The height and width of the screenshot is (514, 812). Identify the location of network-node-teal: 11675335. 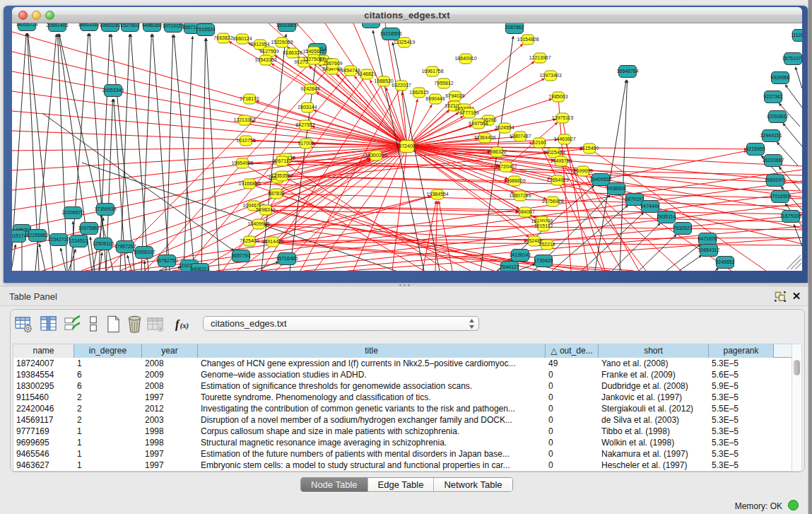
(792, 216).